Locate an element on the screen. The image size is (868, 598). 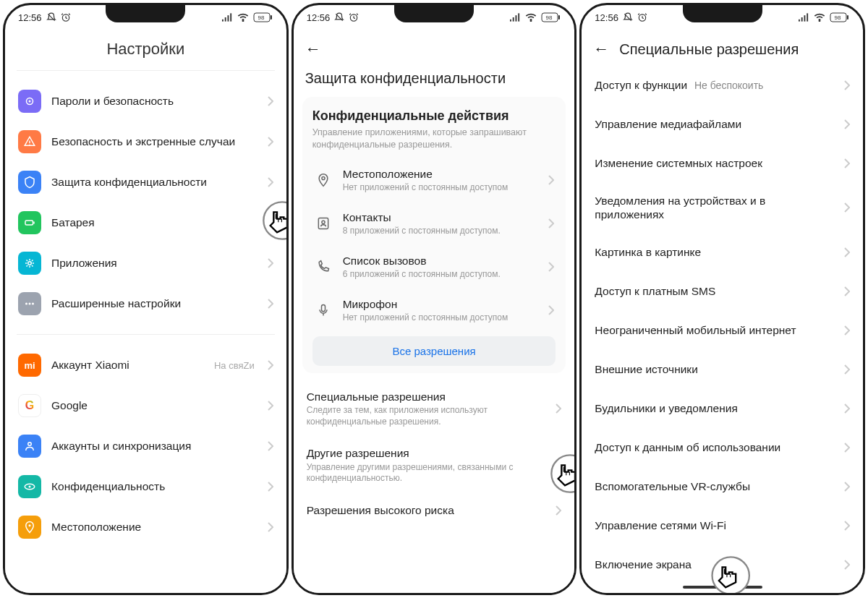
row-title: Картинка в картинке is located at coordinates (716, 252).